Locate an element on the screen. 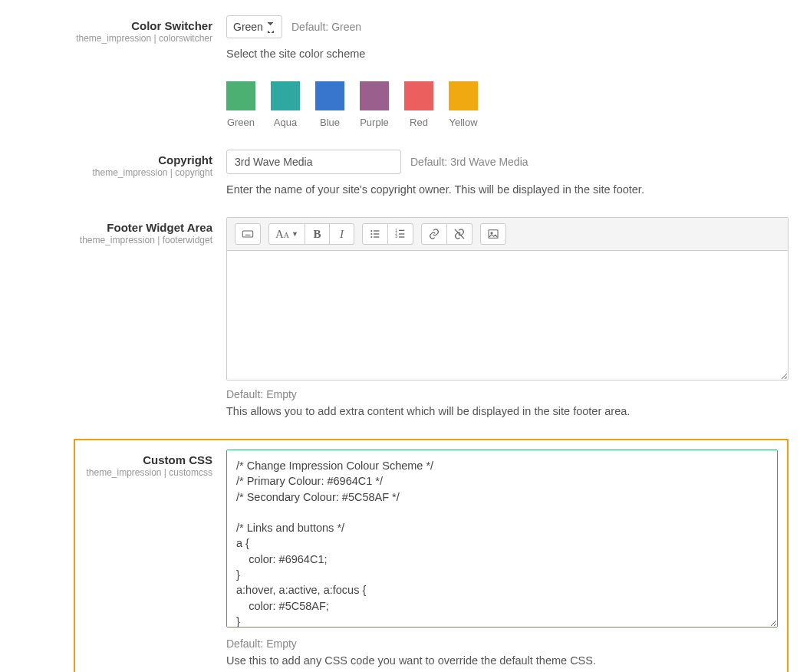  swatch-aqua: Aqua is located at coordinates (285, 104).